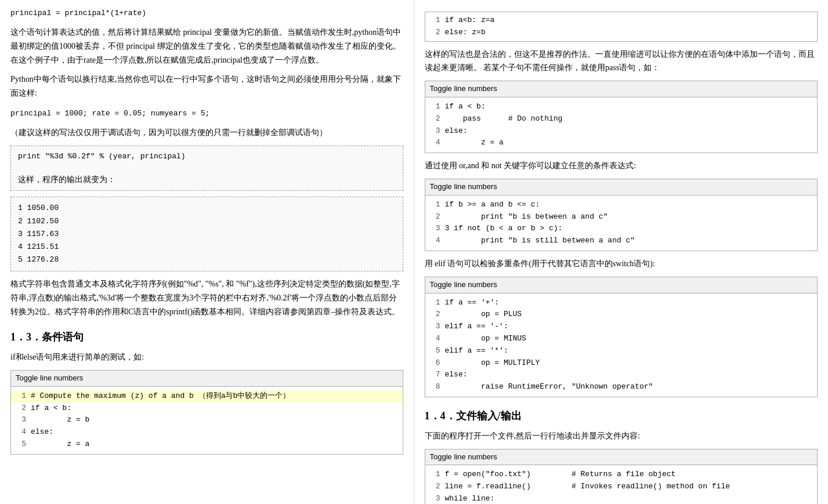 The image size is (828, 504). Describe the element at coordinates (207, 234) in the screenshot. I see `left-output-block: 1 1050.00 2 1102.50 3 1157.63 4 1215.51 …` at that location.